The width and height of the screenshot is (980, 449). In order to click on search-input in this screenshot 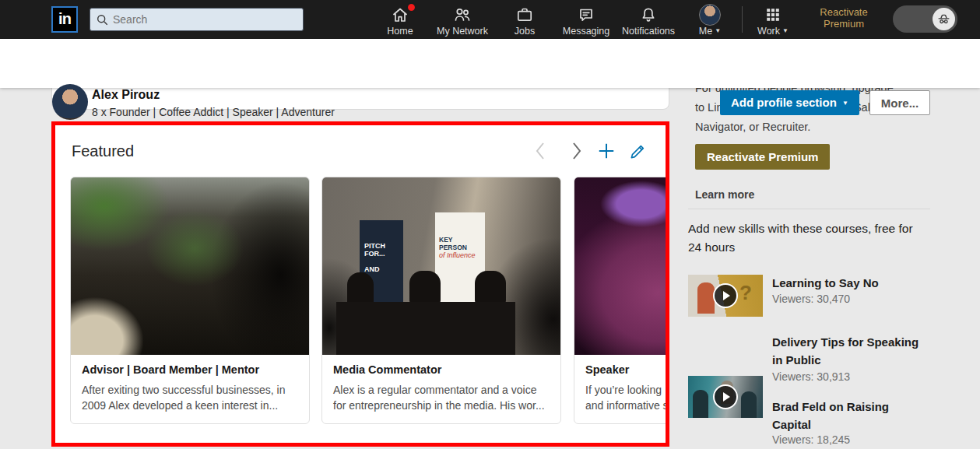, I will do `click(198, 19)`.